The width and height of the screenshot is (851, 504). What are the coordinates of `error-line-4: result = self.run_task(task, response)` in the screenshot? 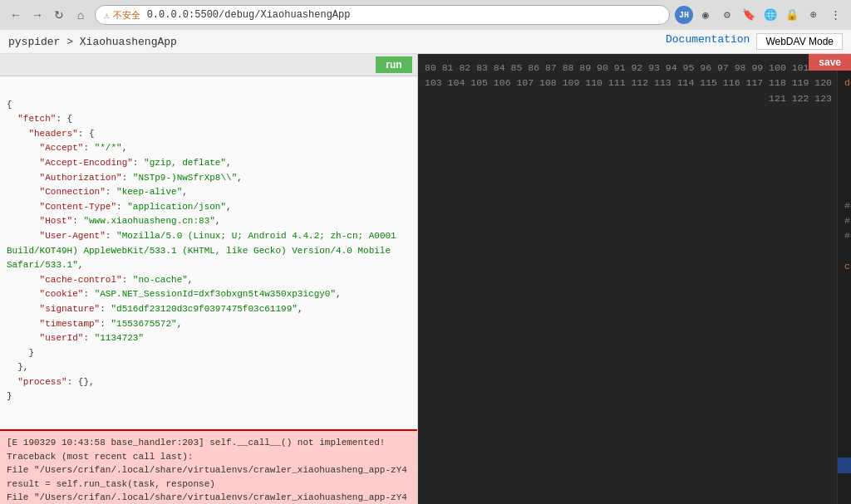 It's located at (209, 485).